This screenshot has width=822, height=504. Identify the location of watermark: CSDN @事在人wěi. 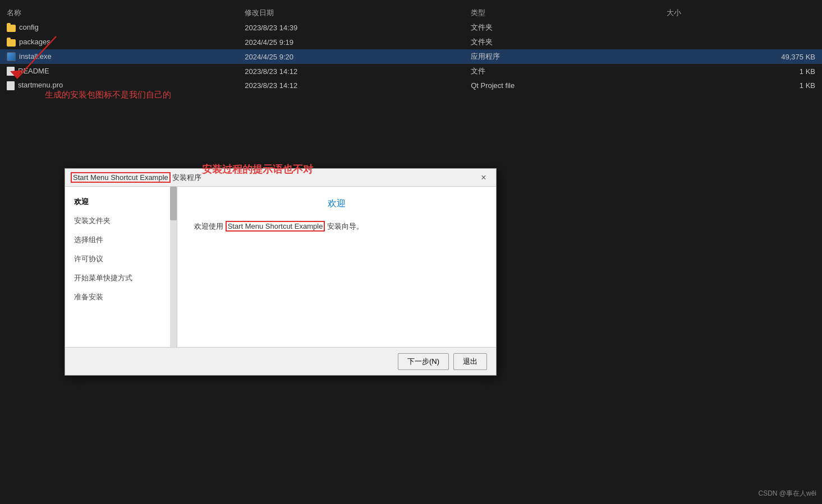
(787, 493).